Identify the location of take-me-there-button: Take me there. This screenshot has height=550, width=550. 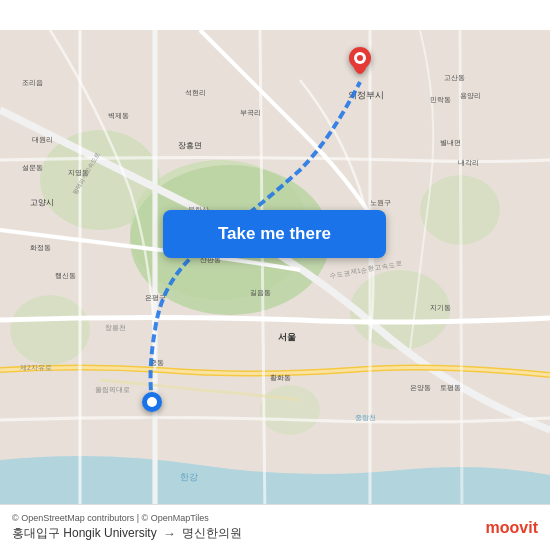
(274, 234).